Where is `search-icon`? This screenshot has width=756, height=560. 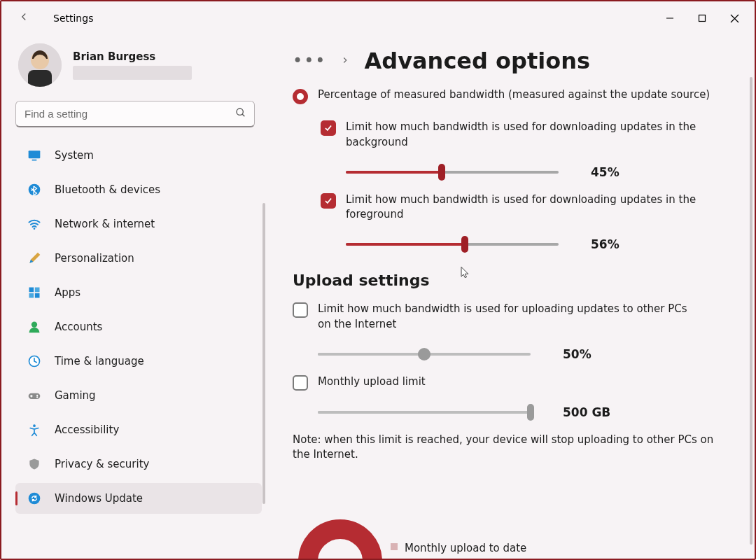
search-icon is located at coordinates (241, 114).